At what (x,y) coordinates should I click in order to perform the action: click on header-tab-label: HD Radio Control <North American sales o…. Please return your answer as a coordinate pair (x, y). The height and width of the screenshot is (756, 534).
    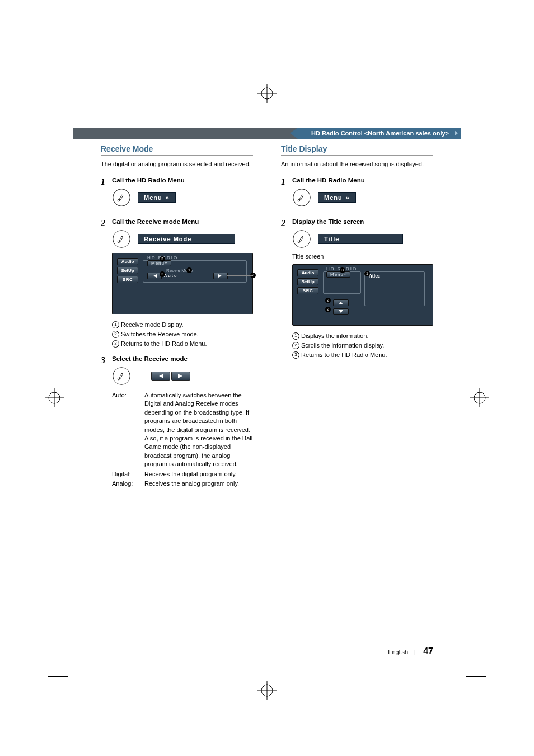
    Looking at the image, I should click on (380, 133).